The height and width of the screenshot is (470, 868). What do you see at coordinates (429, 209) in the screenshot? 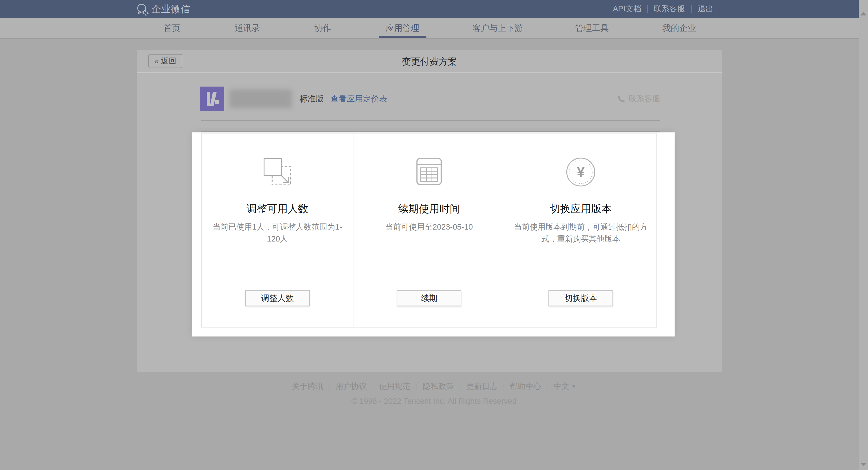
I see `card-title: 续期使用时间` at bounding box center [429, 209].